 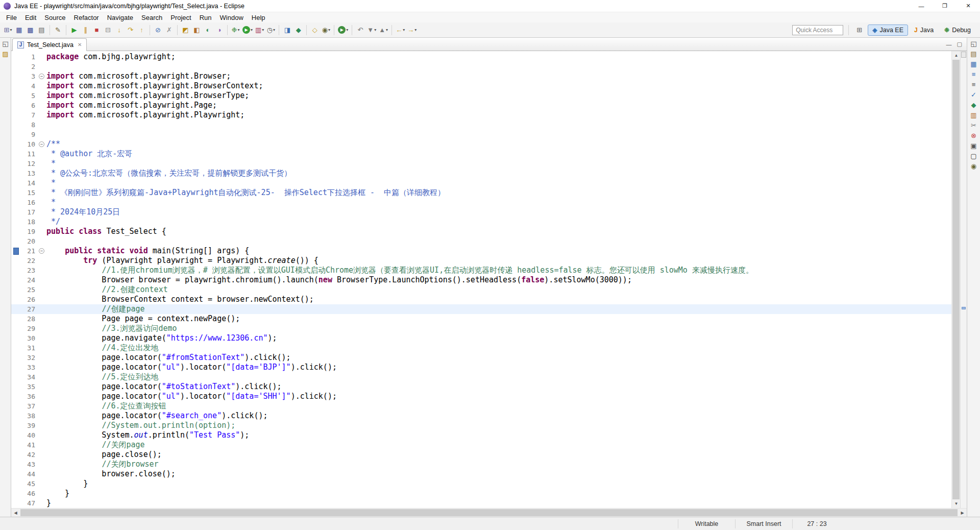 I want to click on menu-source: Source, so click(x=55, y=17).